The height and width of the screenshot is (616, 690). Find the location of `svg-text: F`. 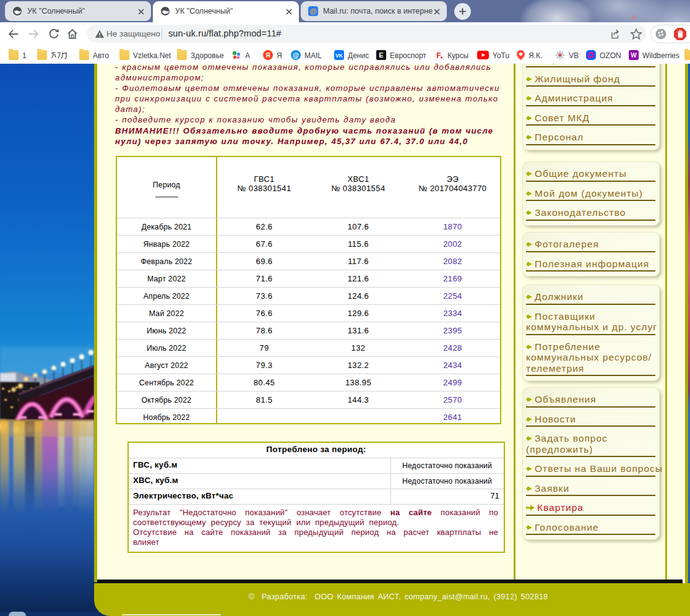

svg-text: F is located at coordinates (438, 56).